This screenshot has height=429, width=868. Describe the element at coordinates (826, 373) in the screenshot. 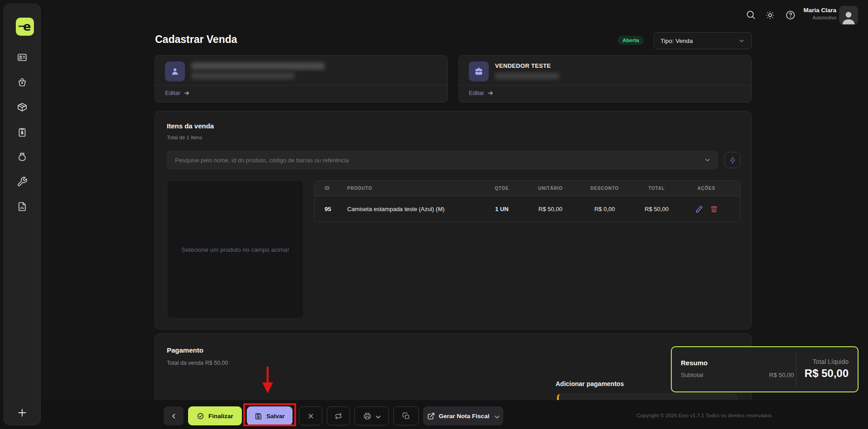

I see `net-total-value: R$ 50,00` at that location.